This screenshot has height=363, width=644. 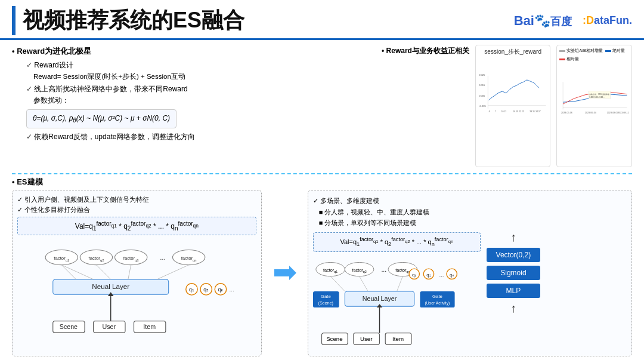 What do you see at coordinates (573, 21) in the screenshot?
I see `logo-area: Bai🐾百度 :DataFun.` at bounding box center [573, 21].